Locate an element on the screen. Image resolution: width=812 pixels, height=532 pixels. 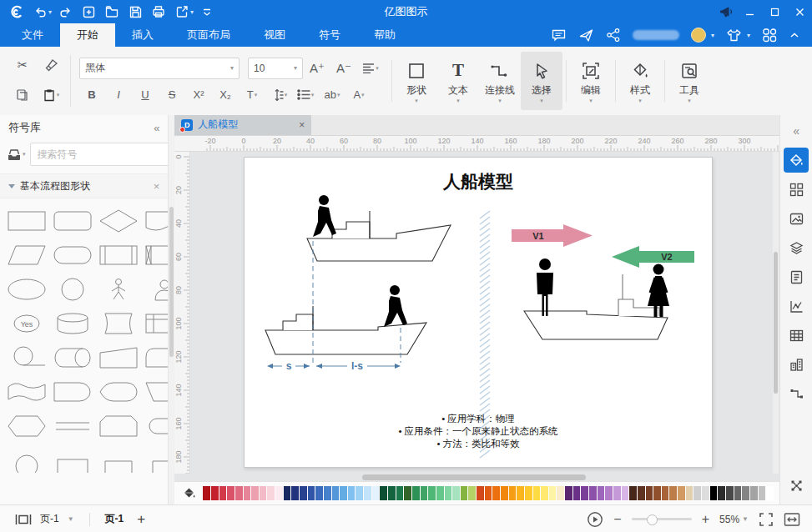
color-swatch-3b6bbc is located at coordinates (319, 494).